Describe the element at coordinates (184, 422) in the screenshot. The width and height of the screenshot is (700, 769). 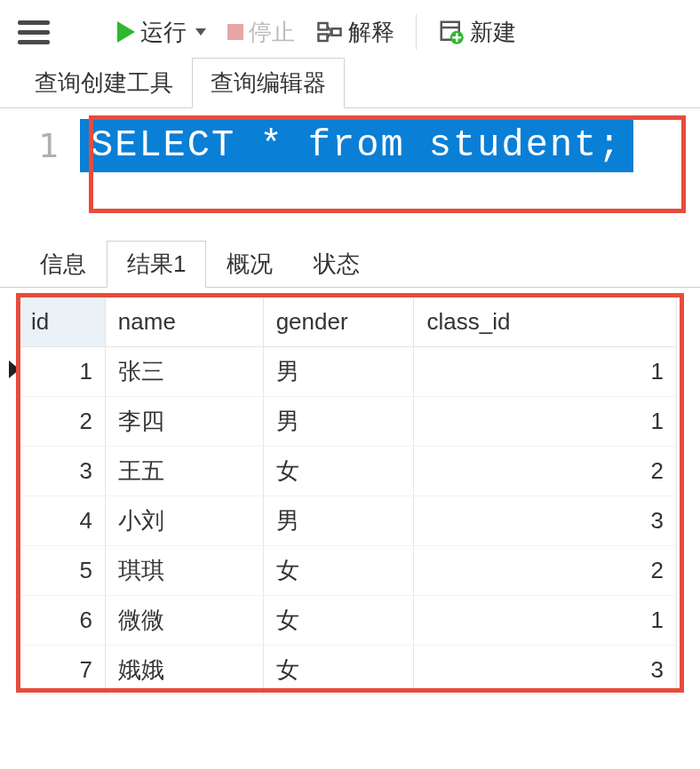
I see `cell-name: 李四` at that location.